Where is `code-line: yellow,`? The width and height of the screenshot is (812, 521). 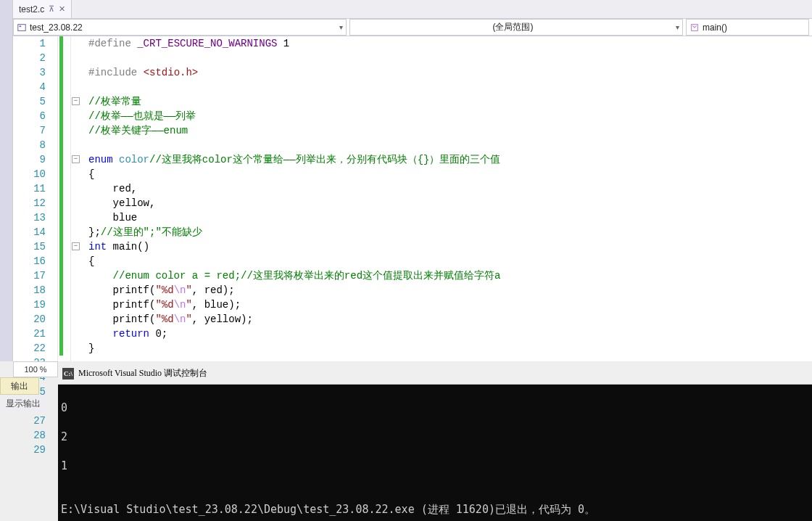
code-line: yellow, is located at coordinates (447, 203).